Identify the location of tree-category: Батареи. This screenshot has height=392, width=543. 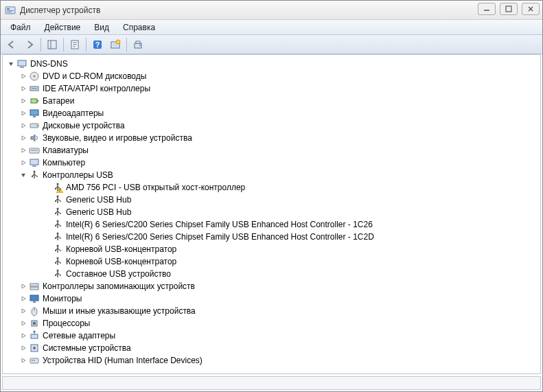
(272, 101).